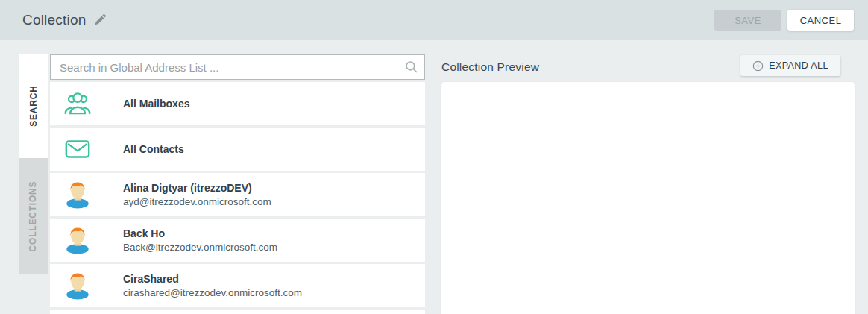 The width and height of the screenshot is (868, 314). Describe the element at coordinates (197, 188) in the screenshot. I see `list-item-name: Alina Digtyar (itrezzoDEV)` at that location.